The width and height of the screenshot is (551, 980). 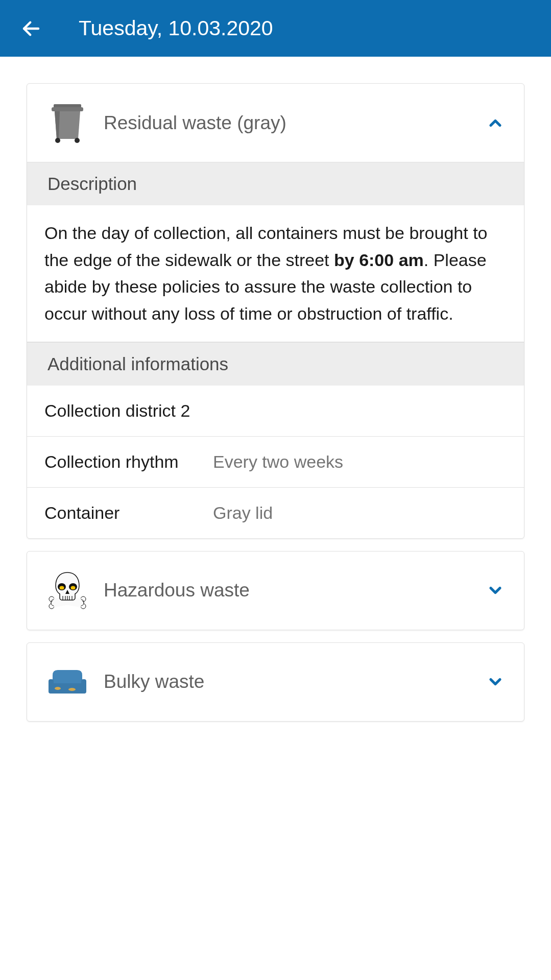 I want to click on description-text: On the day of collection, all containers…, so click(x=276, y=274).